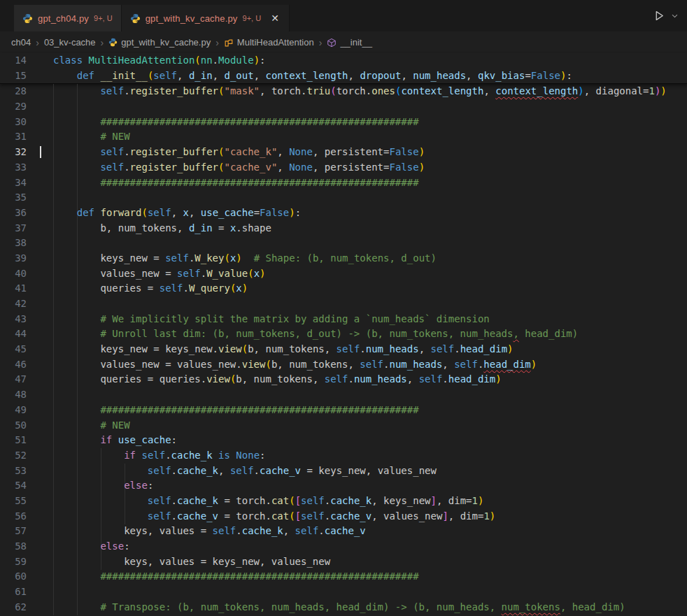  What do you see at coordinates (13, 304) in the screenshot?
I see `line-number: 42` at bounding box center [13, 304].